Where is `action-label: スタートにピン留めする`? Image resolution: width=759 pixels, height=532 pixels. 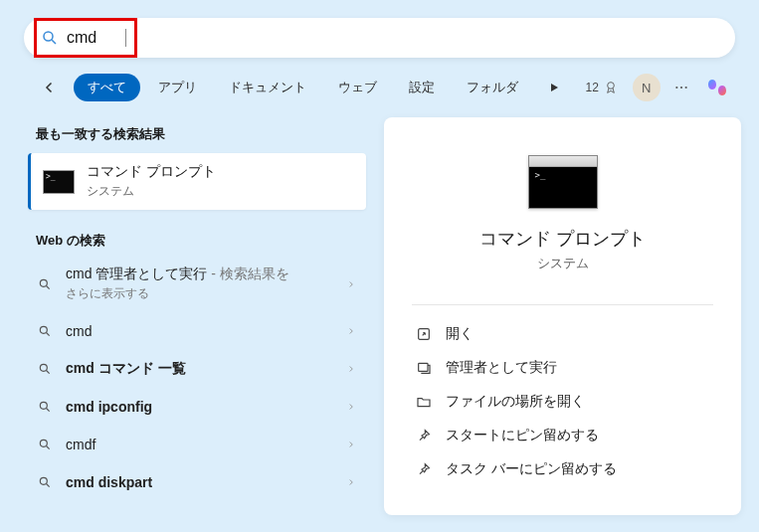 action-label: スタートにピン留めする is located at coordinates (522, 436).